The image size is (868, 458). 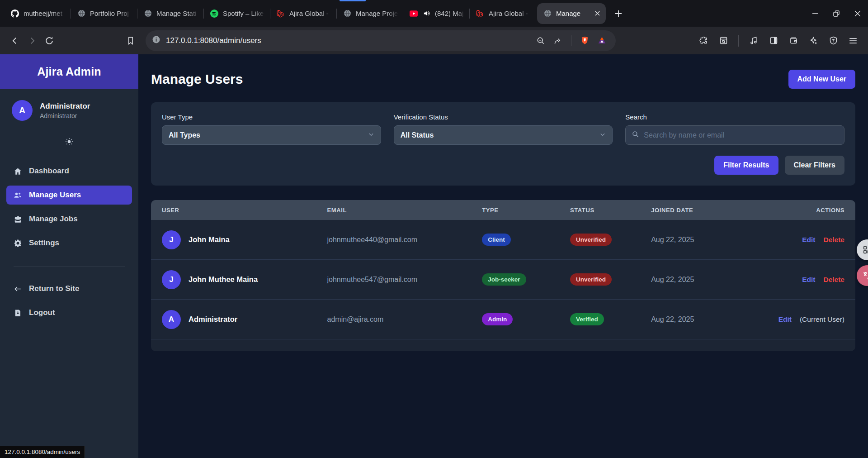 What do you see at coordinates (69, 243) in the screenshot?
I see `sidebar-item-settings: Settings` at bounding box center [69, 243].